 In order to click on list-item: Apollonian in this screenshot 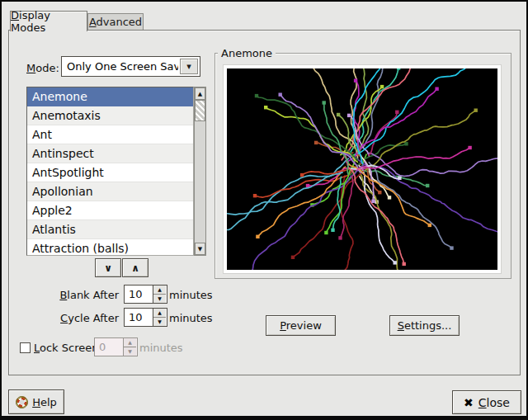, I will do `click(111, 191)`.